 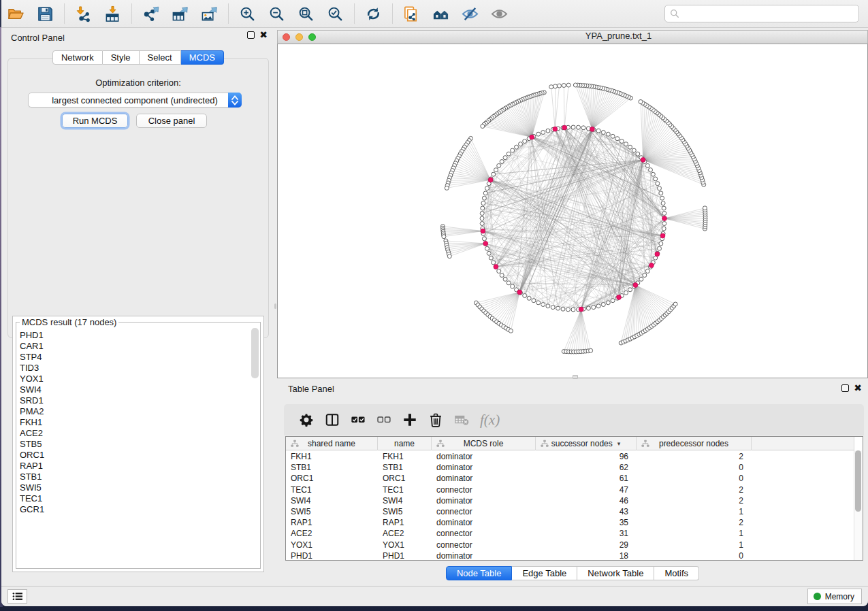 What do you see at coordinates (586, 444) in the screenshot?
I see `column-header-successor-nodes: successor nodes ▾` at bounding box center [586, 444].